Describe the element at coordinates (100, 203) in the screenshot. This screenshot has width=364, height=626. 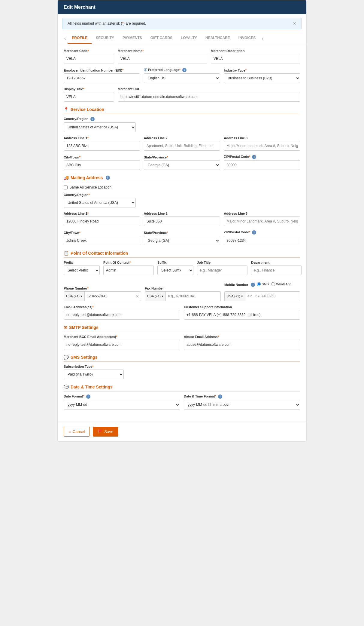
I see `mailing-country-select: United States of America (USA)` at that location.